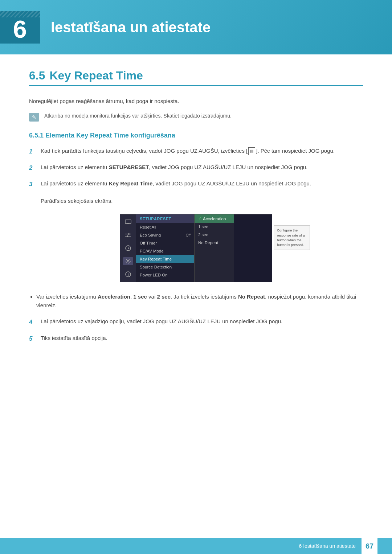 Image resolution: width=392 pixels, height=554 pixels. I want to click on section-heading: 6.5Key Repeat Time, so click(196, 78).